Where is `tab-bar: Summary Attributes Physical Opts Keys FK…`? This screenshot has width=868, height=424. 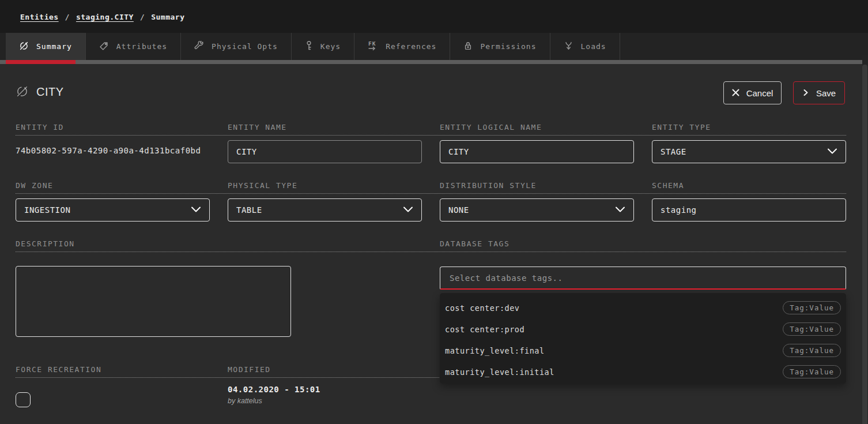 tab-bar: Summary Attributes Physical Opts Keys FK… is located at coordinates (434, 46).